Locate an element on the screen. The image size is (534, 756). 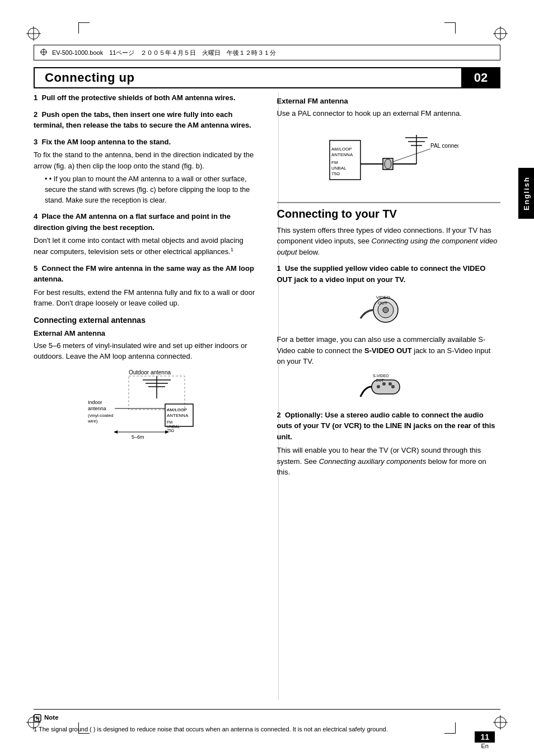
tv-step-1-num: 1 is located at coordinates (281, 269).